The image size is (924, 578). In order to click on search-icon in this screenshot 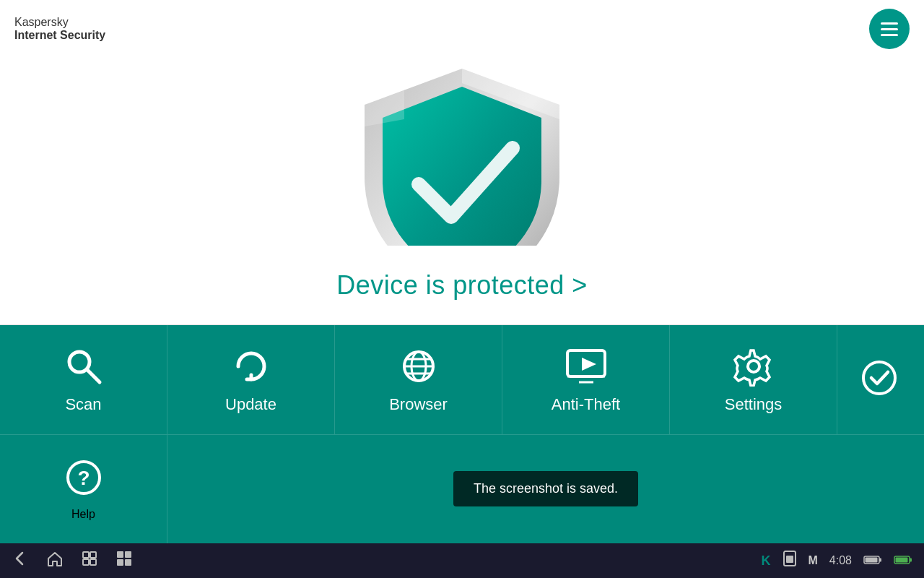, I will do `click(84, 366)`.